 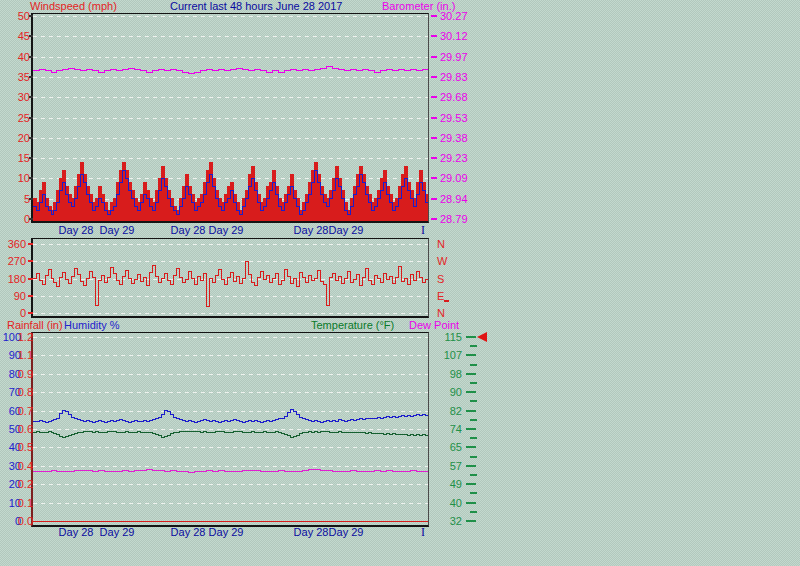 What do you see at coordinates (15, 219) in the screenshot?
I see `windspeed-tick-label: 0` at bounding box center [15, 219].